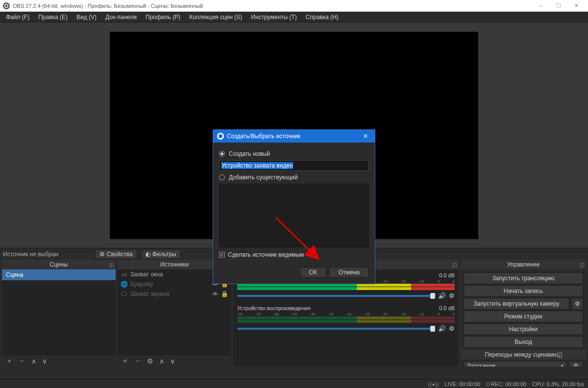 The width and height of the screenshot is (588, 388). I want to click on menu-view: Вид (V), so click(86, 17).